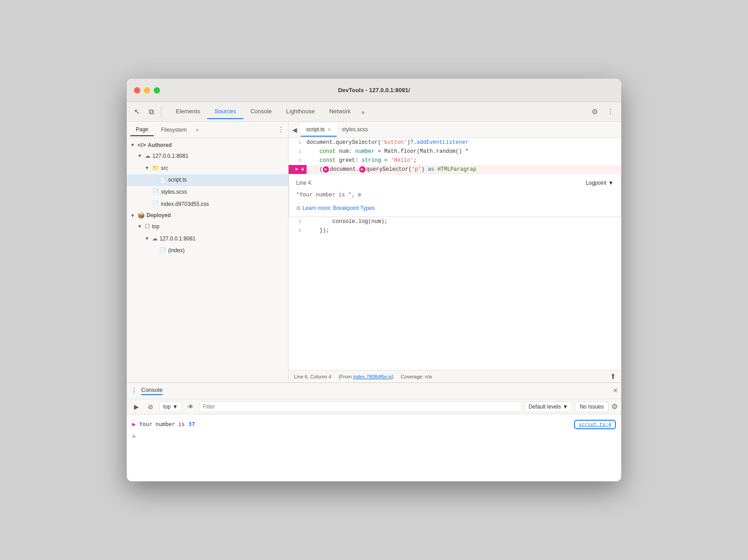  I want to click on more-options-icon: ⋮, so click(610, 111).